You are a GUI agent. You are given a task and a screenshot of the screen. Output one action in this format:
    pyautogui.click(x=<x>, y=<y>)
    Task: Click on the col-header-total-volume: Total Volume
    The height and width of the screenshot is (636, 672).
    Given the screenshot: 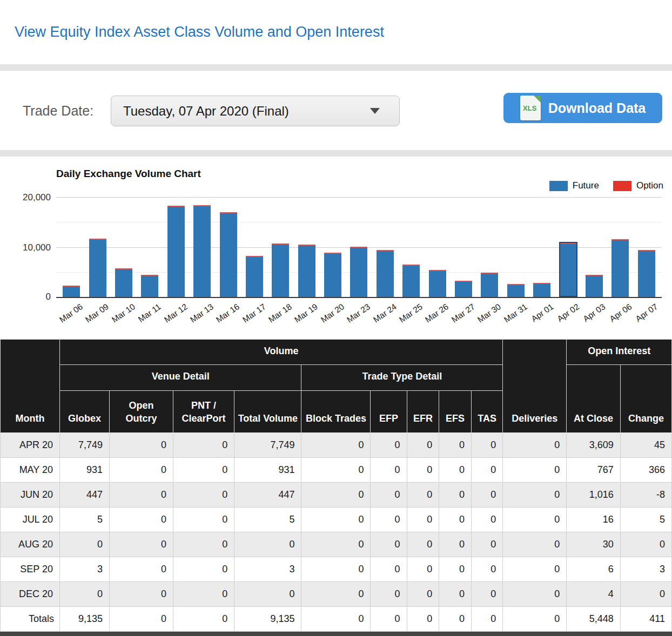 What is the action you would take?
    pyautogui.click(x=268, y=411)
    